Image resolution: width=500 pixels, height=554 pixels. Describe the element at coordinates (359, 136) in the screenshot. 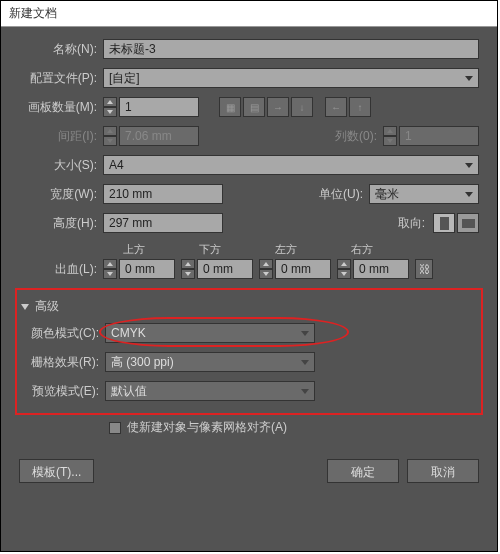

I see `columns-label: 列数(0):` at that location.